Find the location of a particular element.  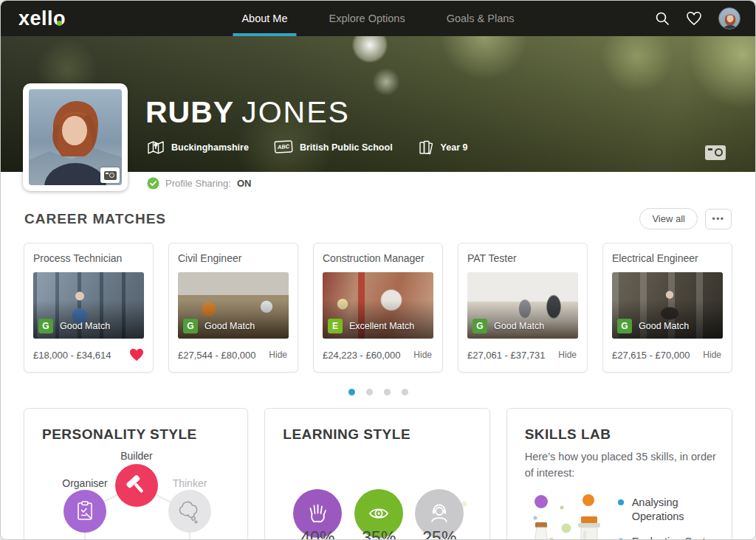

more-options-button: ••• is located at coordinates (718, 219).